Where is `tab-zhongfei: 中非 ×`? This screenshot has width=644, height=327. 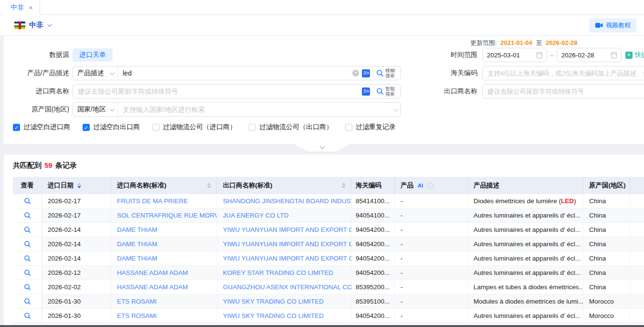
tab-zhongfei: 中非 × is located at coordinates (22, 8).